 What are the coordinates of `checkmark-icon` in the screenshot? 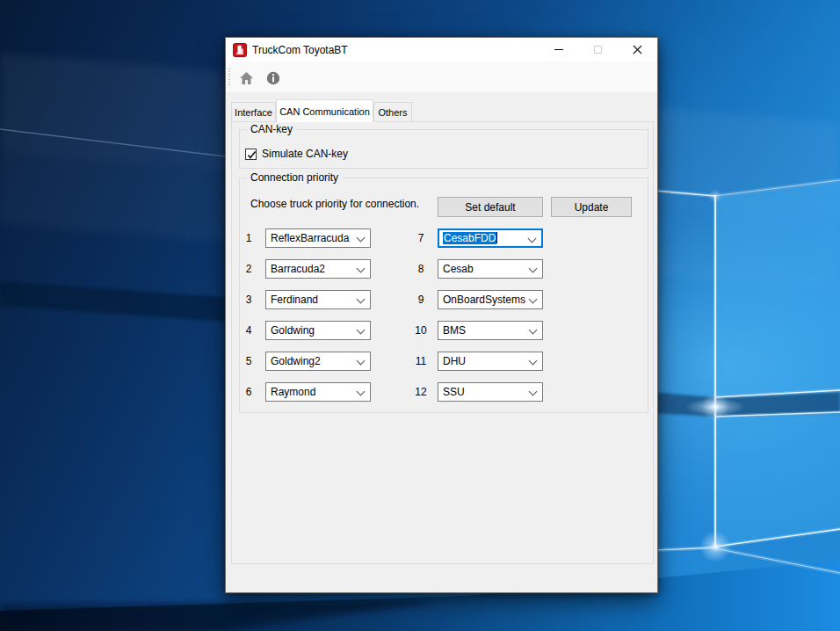 It's located at (251, 155).